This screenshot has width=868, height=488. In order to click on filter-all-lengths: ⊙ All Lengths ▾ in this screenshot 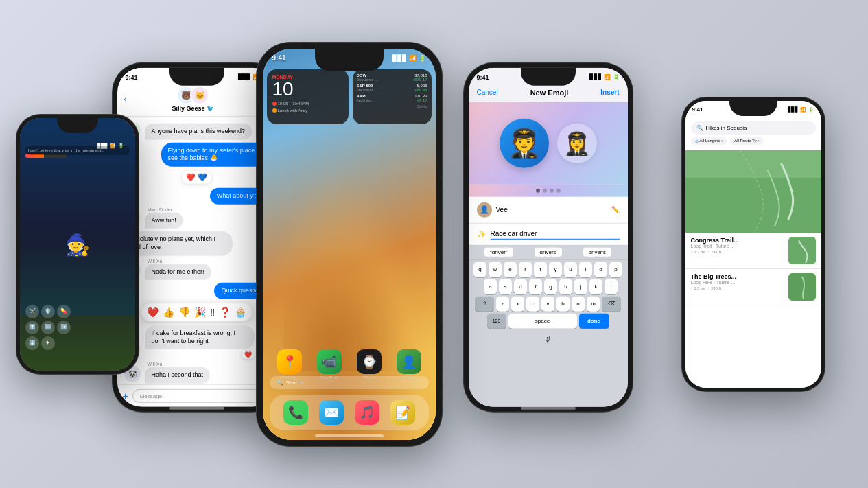, I will do `click(709, 141)`.